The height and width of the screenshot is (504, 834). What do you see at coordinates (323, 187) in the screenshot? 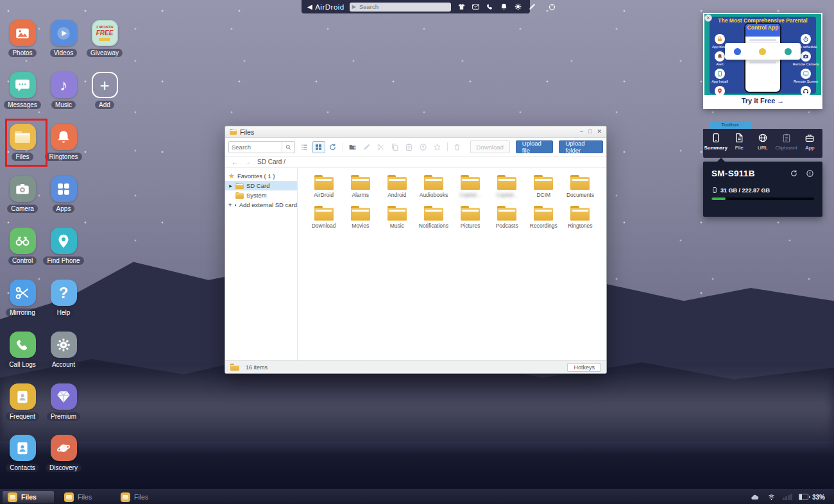
I see `folder-tile: AirDroid` at bounding box center [323, 187].